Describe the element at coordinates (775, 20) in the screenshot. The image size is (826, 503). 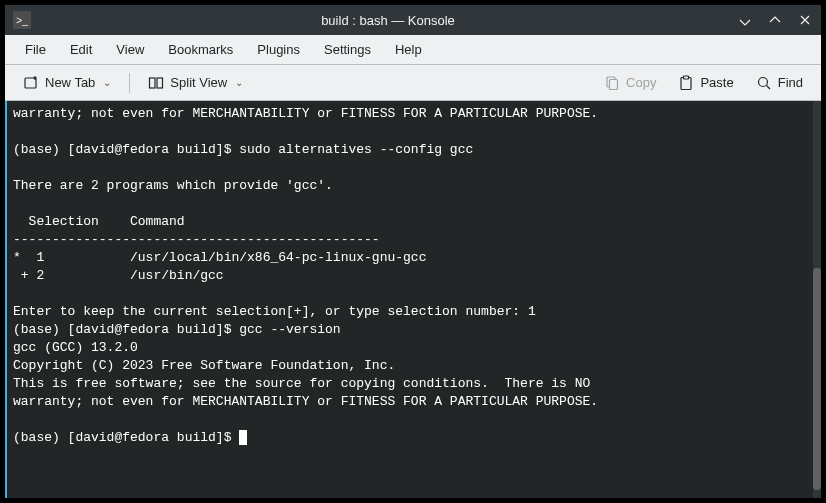
I see `window-controls` at that location.